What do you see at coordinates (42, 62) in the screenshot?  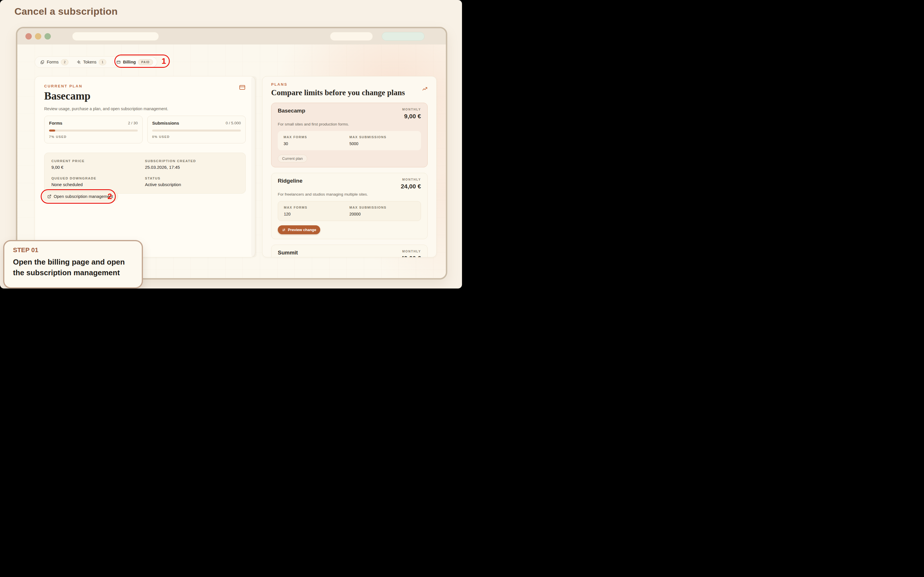 I see `forms-copy-icon` at bounding box center [42, 62].